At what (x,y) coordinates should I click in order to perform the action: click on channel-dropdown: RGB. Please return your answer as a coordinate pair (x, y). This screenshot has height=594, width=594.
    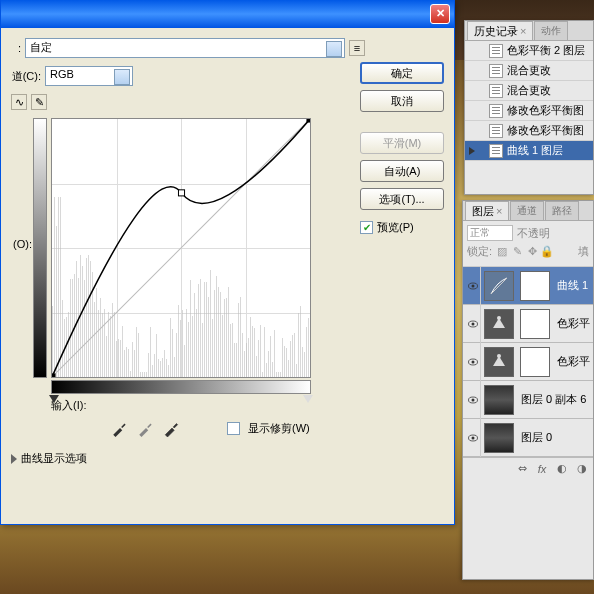
    Looking at the image, I should click on (89, 76).